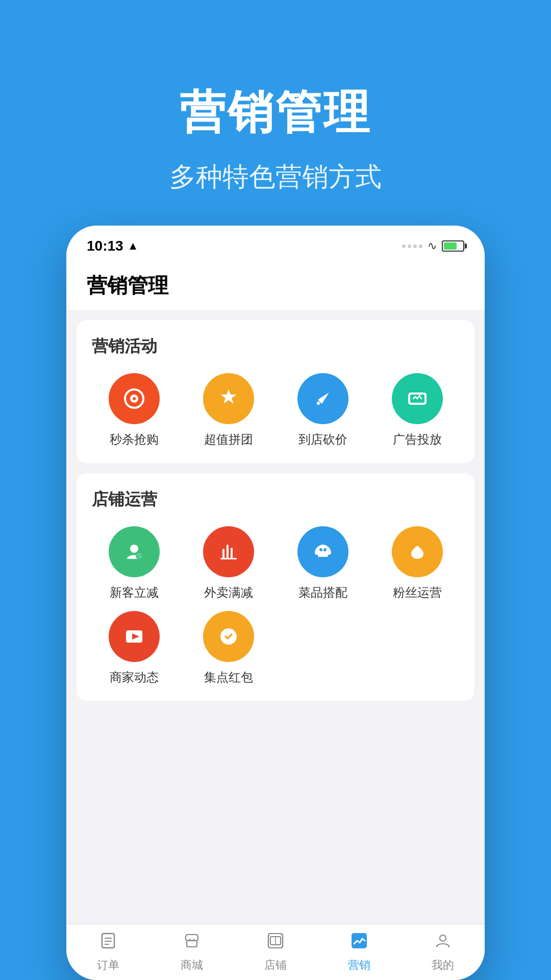  I want to click on battery-icon, so click(453, 246).